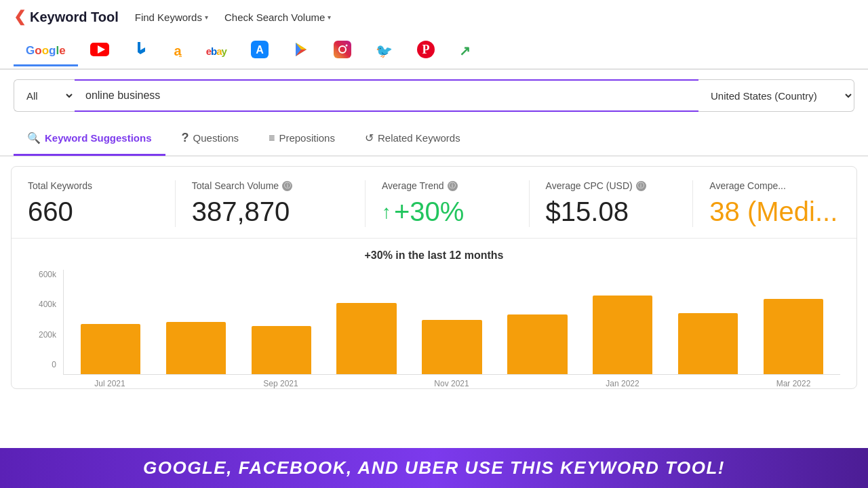 The image size is (868, 488). What do you see at coordinates (453, 186) in the screenshot?
I see `trend-info-icon: ⓘ` at bounding box center [453, 186].